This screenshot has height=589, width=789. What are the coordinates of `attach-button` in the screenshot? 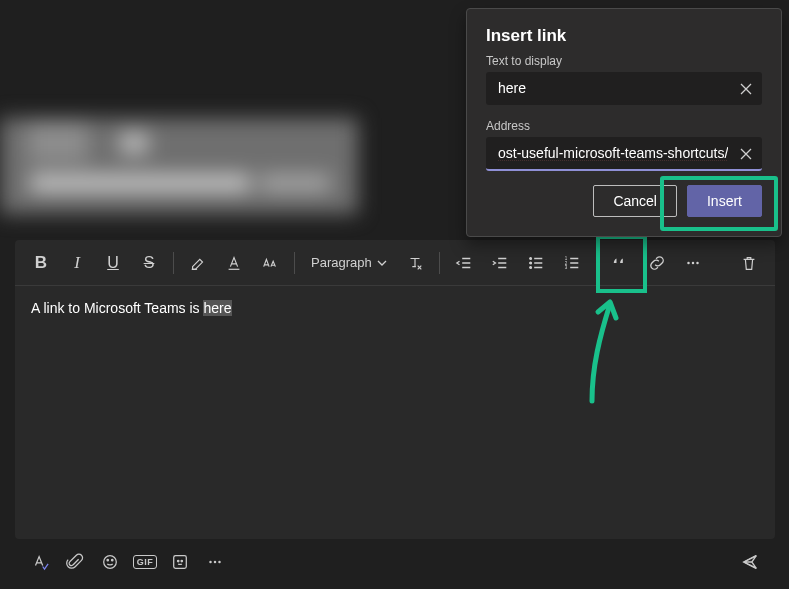 It's located at (75, 562).